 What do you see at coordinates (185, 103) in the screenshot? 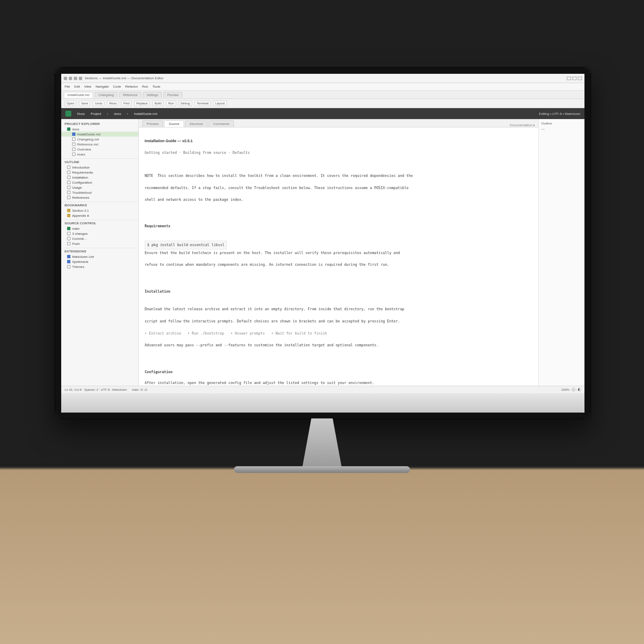
I see `tool-debug: Debug` at bounding box center [185, 103].